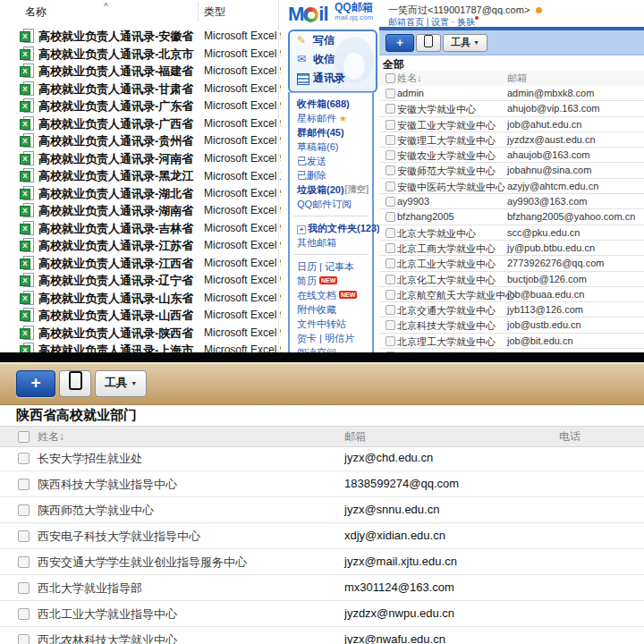 This screenshot has width=644, height=644. Describe the element at coordinates (331, 242) in the screenshot. I see `folder-other-mailboxes: 其他邮箱` at that location.